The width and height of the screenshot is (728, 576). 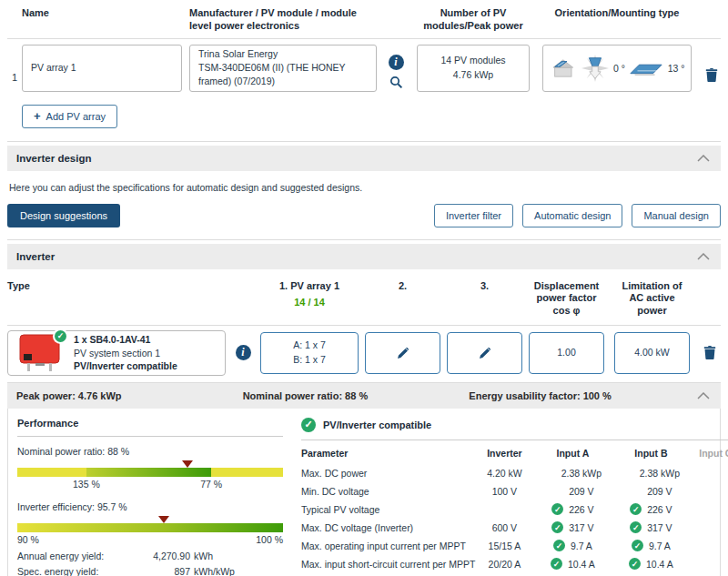 What do you see at coordinates (388, 491) in the screenshot?
I see `param-label: Min. DC voltage` at bounding box center [388, 491].